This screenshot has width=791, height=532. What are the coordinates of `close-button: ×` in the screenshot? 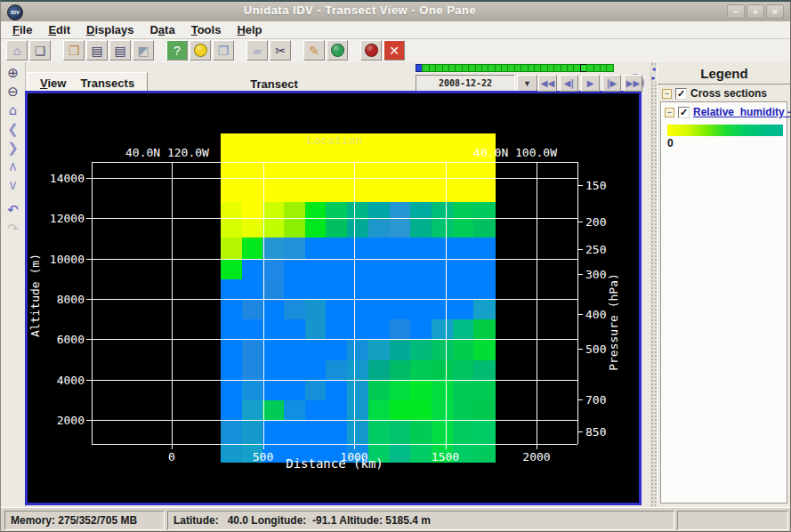 It's located at (775, 12).